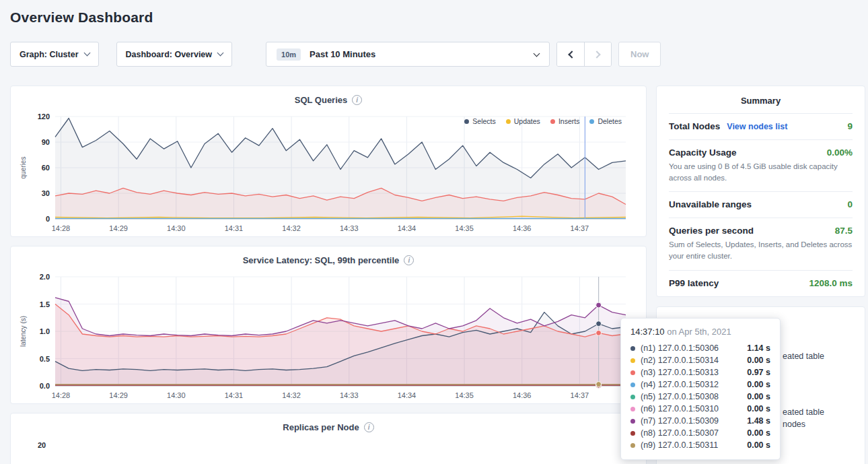 The width and height of the screenshot is (868, 464). Describe the element at coordinates (46, 168) in the screenshot. I see `svg-text: 60` at that location.